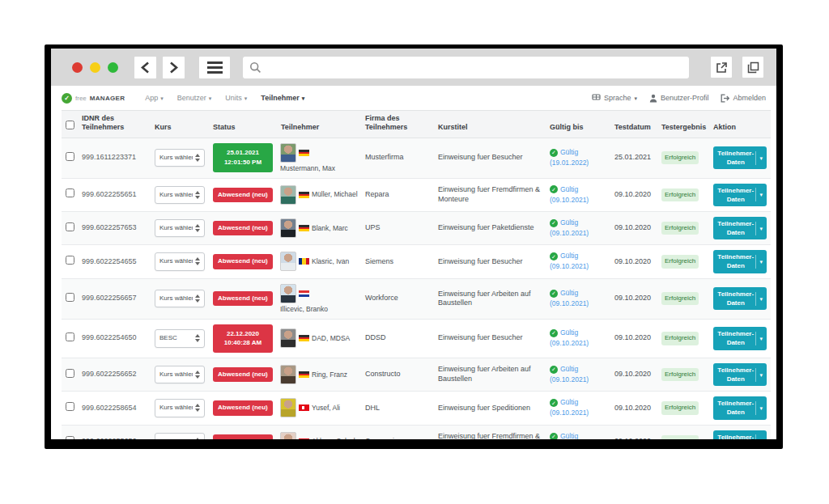  What do you see at coordinates (578, 163) in the screenshot?
I see `validity-date-link: (19.01.2022)` at bounding box center [578, 163].